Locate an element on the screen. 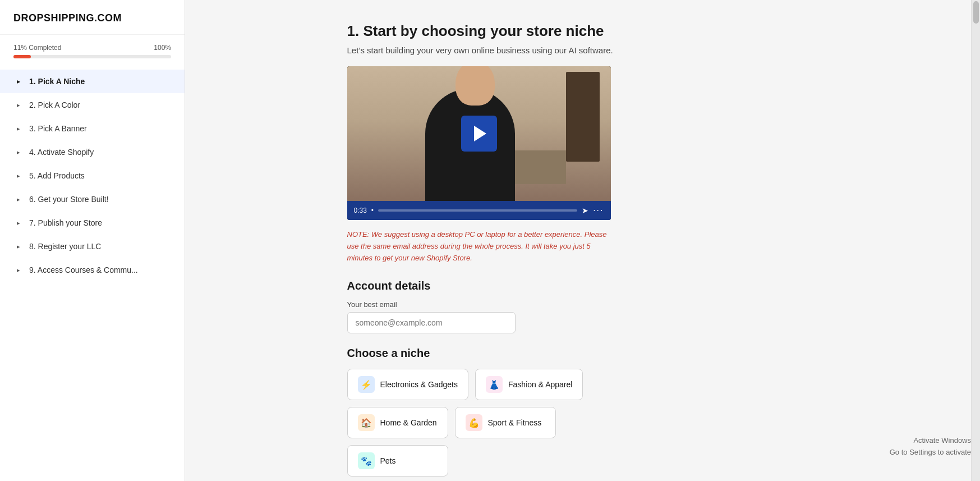 The width and height of the screenshot is (980, 481). sidebar-item-label: 5. Add Products is located at coordinates (57, 176).